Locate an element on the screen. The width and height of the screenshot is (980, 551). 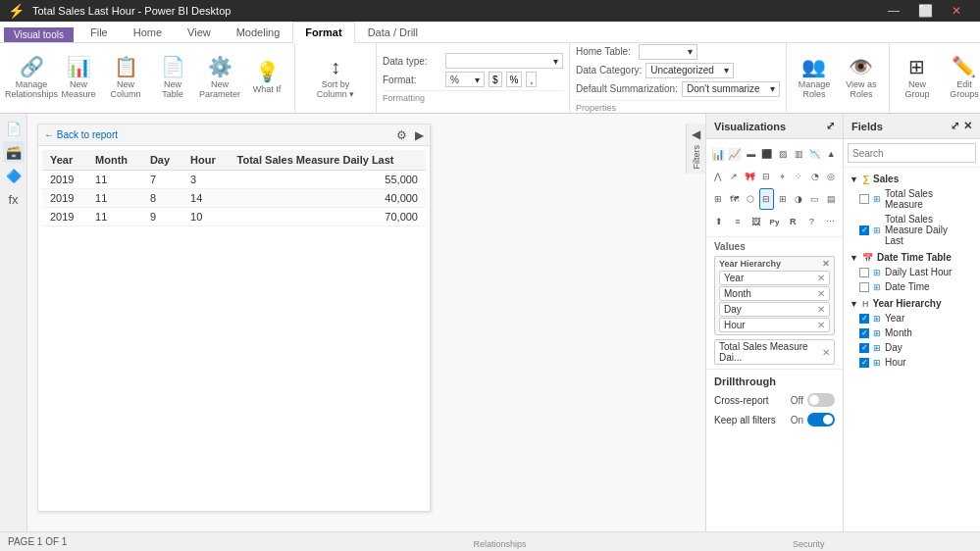
back-to-report-button: ← Back to report is located at coordinates (80, 135).